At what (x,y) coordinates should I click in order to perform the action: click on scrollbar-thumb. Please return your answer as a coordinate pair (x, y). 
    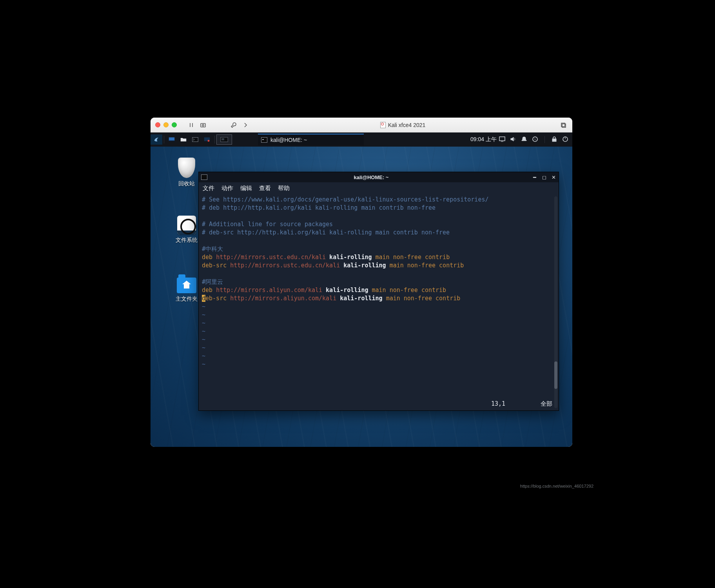
    Looking at the image, I should click on (556, 375).